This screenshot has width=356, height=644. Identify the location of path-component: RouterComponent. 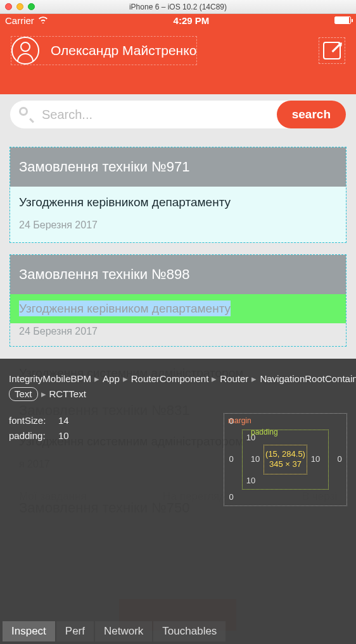
(170, 378).